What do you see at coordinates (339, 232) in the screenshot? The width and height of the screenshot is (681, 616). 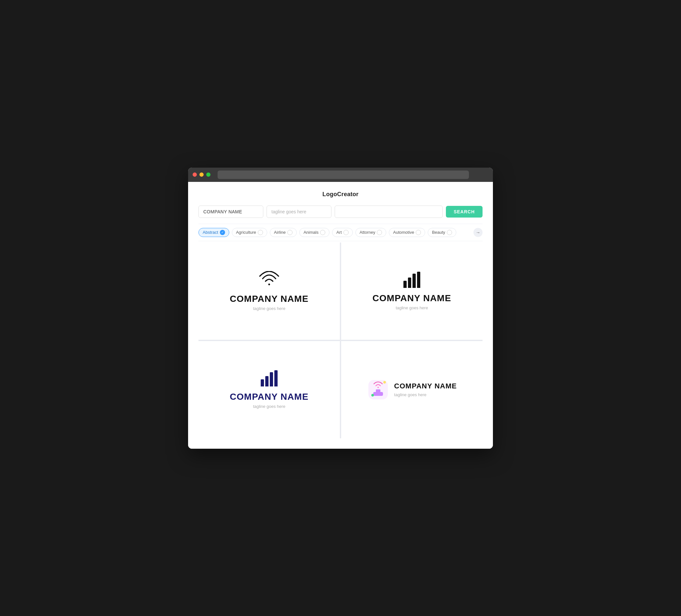 I see `category-label-art: Art` at bounding box center [339, 232].